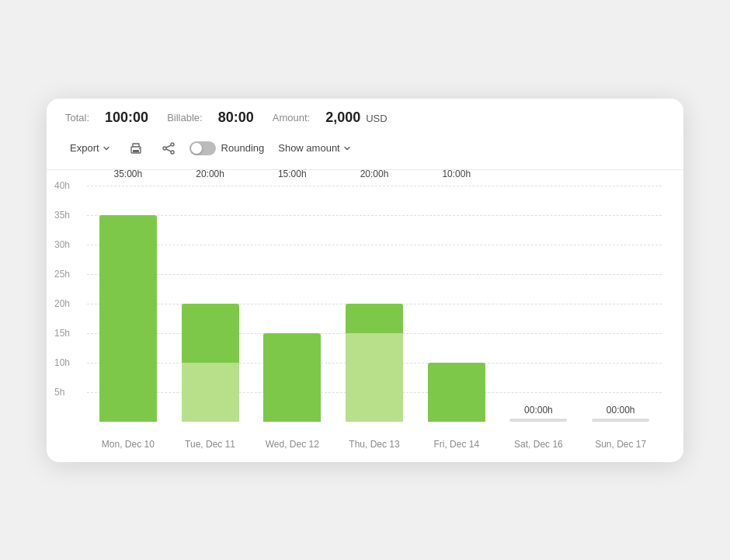 The height and width of the screenshot is (560, 730). What do you see at coordinates (62, 363) in the screenshot?
I see `y-axis-label: 10h` at bounding box center [62, 363].